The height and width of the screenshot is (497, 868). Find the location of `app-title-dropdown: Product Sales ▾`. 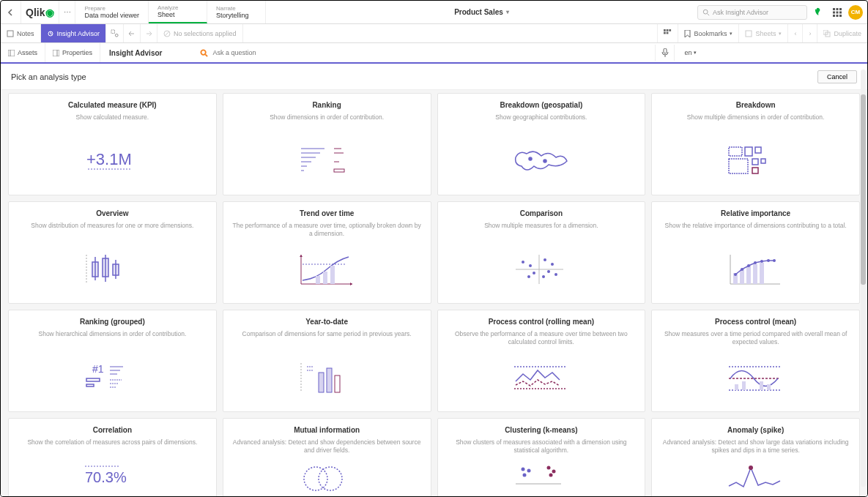

app-title-dropdown: Product Sales ▾ is located at coordinates (482, 12).